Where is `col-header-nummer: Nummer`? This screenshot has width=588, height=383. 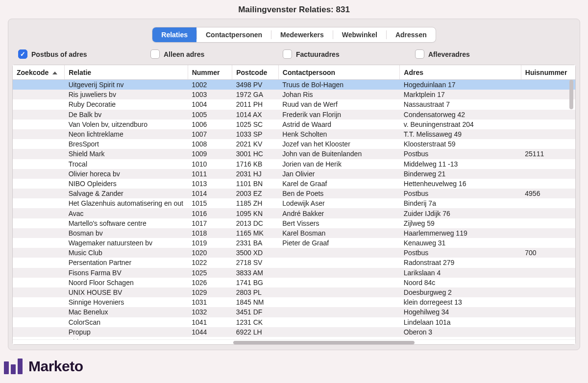
col-header-nummer: Nummer is located at coordinates (210, 72).